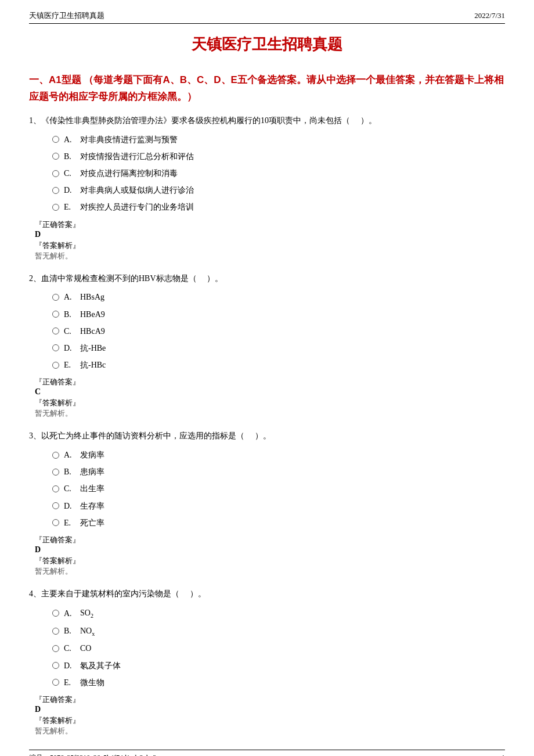  What do you see at coordinates (279, 455) in the screenshot?
I see `option-3-a: A. 发病率` at bounding box center [279, 455].